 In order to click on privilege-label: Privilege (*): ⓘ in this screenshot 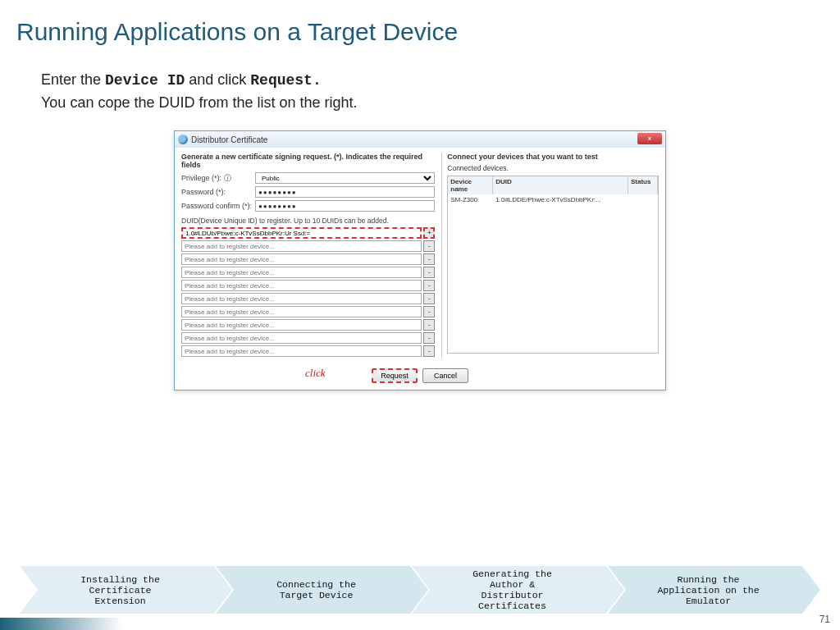, I will do `click(218, 179)`.